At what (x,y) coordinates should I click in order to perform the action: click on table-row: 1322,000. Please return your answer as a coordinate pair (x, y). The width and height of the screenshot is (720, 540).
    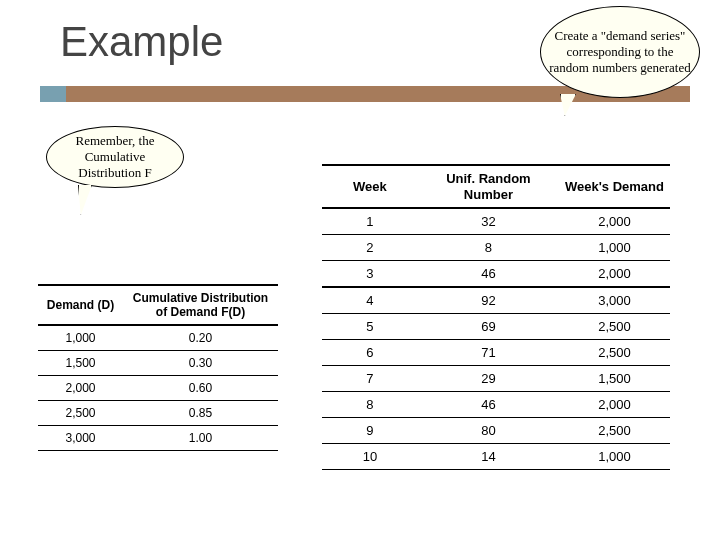
    Looking at the image, I should click on (496, 222).